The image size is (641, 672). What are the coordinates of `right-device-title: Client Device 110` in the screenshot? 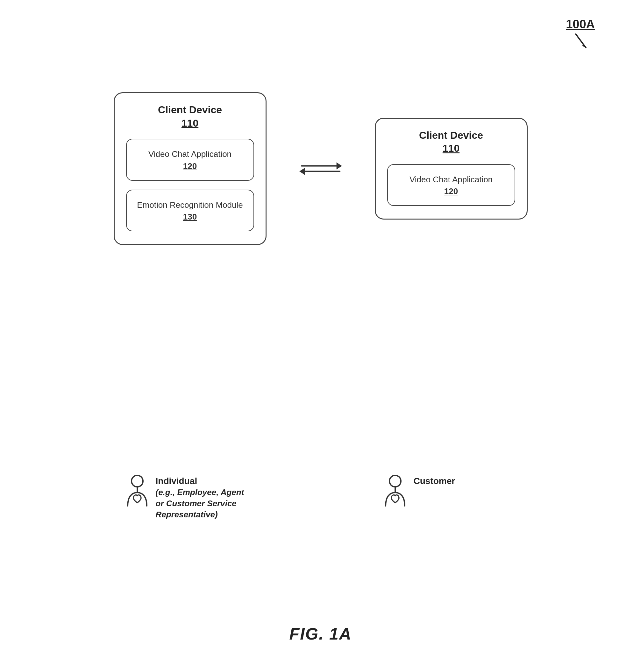 It's located at (451, 142).